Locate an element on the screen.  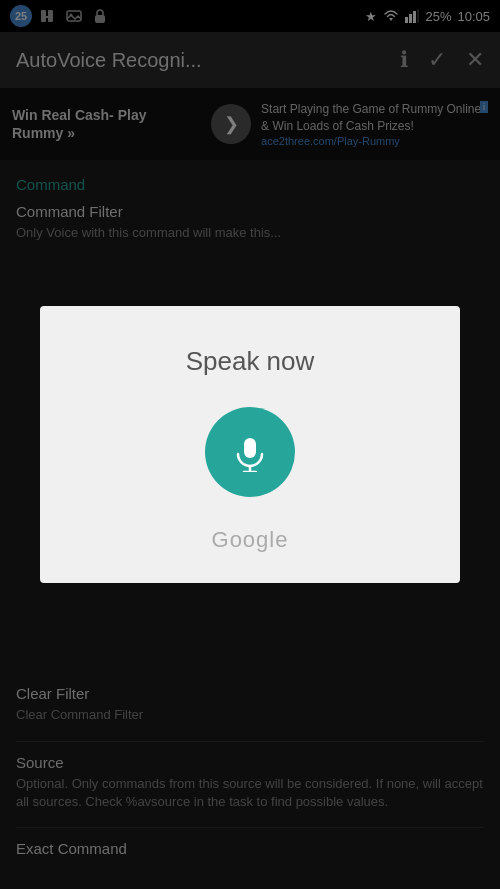
modal-google-label: Google is located at coordinates (250, 540).